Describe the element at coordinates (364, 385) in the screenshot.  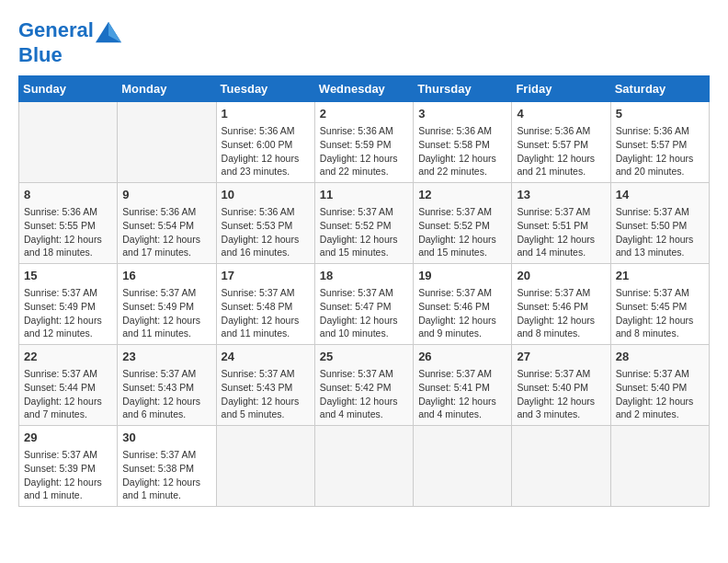
I see `calendar-week-4: 22Sunrise: 5:37 AMSunset: 5:44 PMDayligh…` at that location.